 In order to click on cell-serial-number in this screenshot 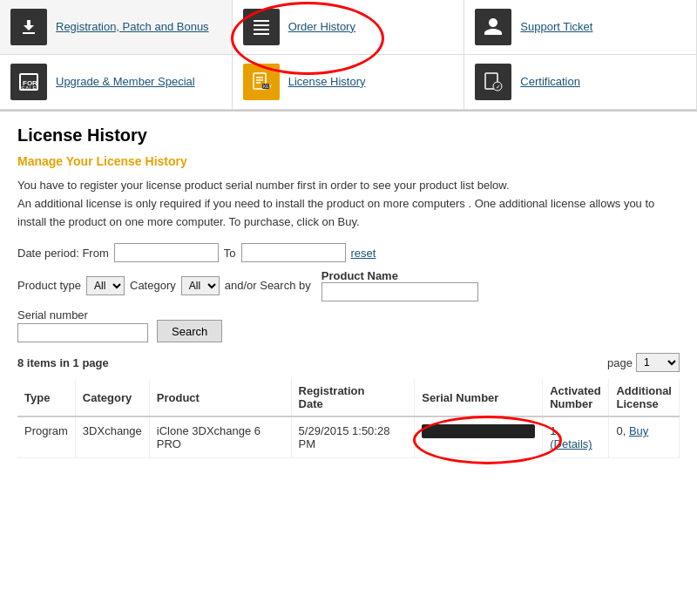, I will do `click(479, 437)`.